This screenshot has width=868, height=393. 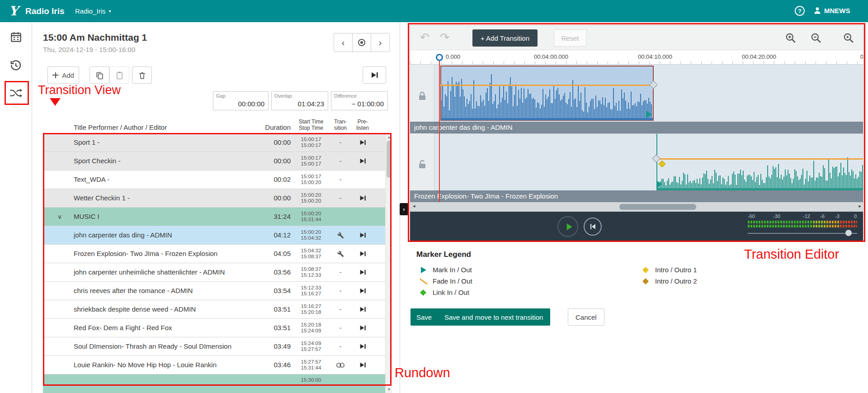 I want to click on add-transition-button: + Add Transition, so click(x=505, y=38).